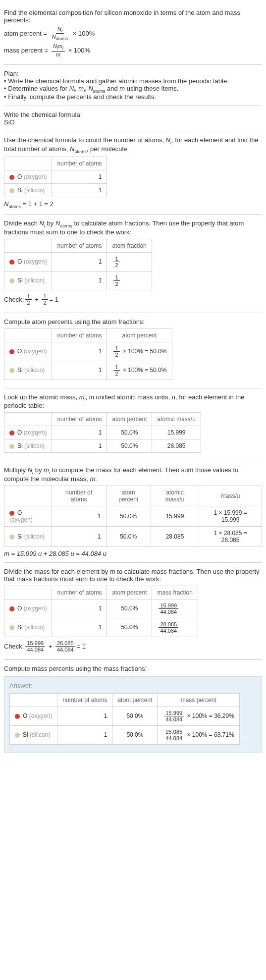 The width and height of the screenshot is (266, 980). I want to click on chemical-formula: SiO, so click(133, 122).